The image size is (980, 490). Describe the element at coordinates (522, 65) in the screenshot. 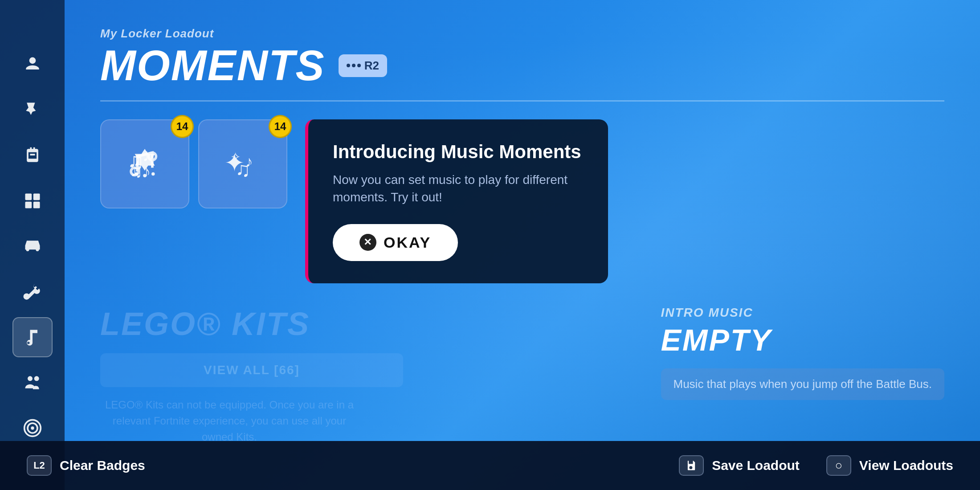

I see `page-title-row: MOMENTS R2` at that location.